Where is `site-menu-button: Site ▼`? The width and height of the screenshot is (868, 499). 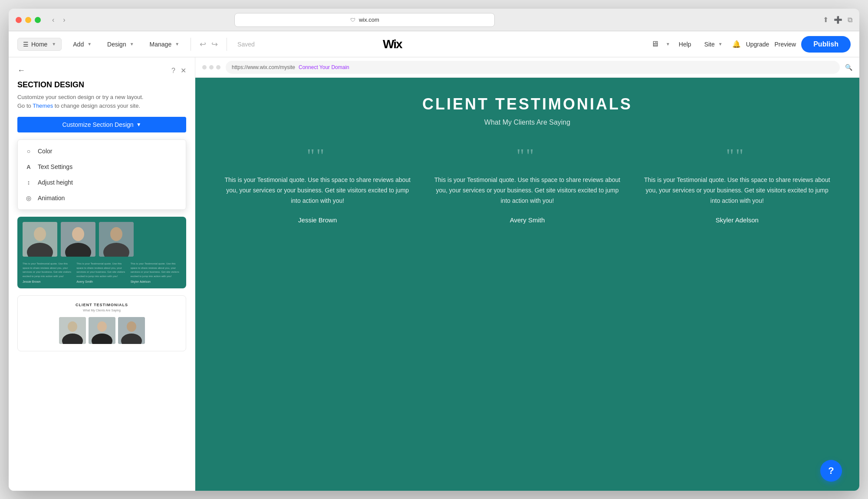 site-menu-button: Site ▼ is located at coordinates (713, 44).